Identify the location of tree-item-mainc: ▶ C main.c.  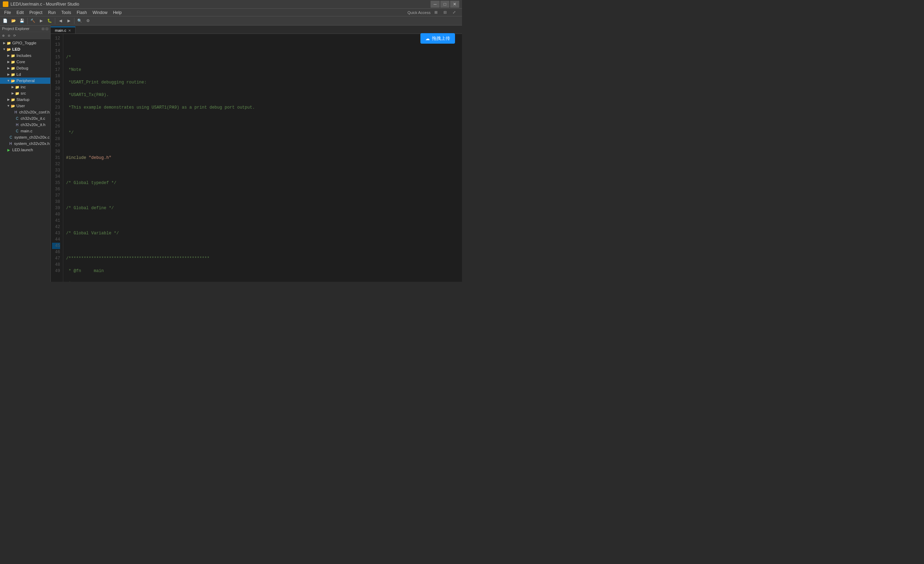
(25, 131).